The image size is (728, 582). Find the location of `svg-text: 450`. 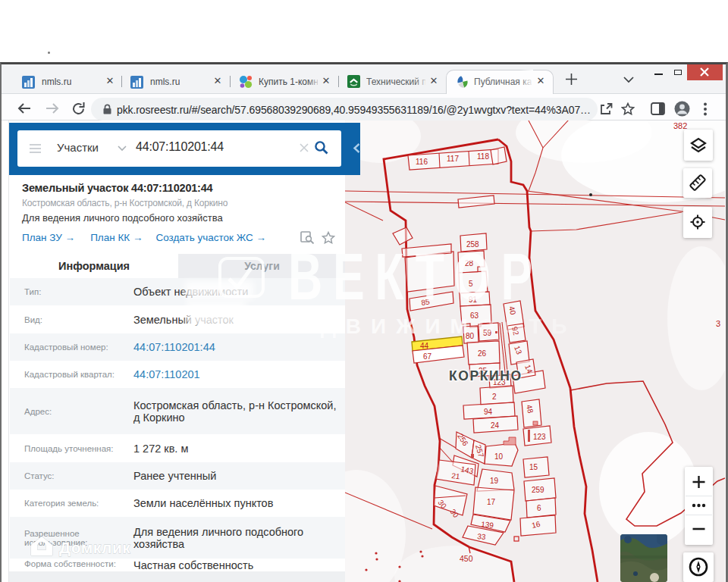

svg-text: 450 is located at coordinates (466, 559).